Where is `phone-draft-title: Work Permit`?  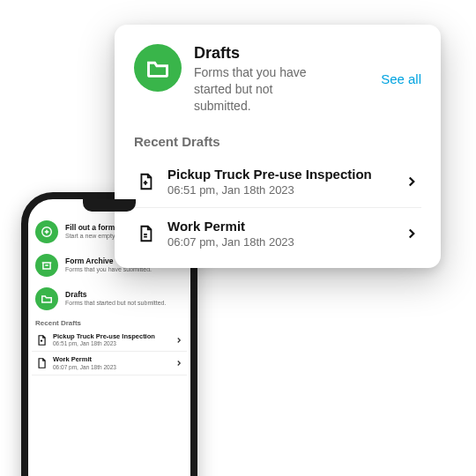 phone-draft-title: Work Permit is located at coordinates (111, 360).